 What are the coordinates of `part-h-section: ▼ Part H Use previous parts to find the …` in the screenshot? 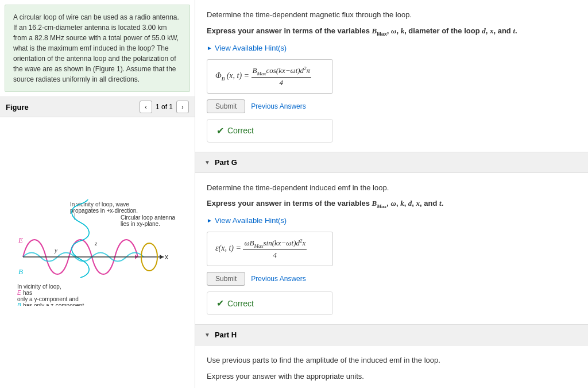 It's located at (392, 356).